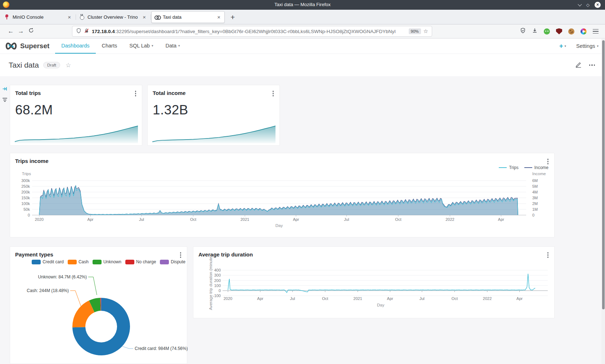  What do you see at coordinates (218, 281) in the screenshot?
I see `y-axis-tick: 200` at bounding box center [218, 281].